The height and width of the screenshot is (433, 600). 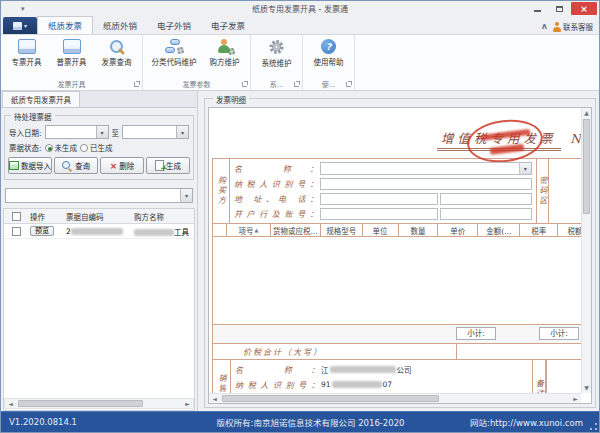 What do you see at coordinates (300, 25) in the screenshot?
I see `ribbon-tab-strip: ▾ 纸质发票 纸质外销 电子外销 电子发票 ᴧ 联系客服` at bounding box center [300, 25].